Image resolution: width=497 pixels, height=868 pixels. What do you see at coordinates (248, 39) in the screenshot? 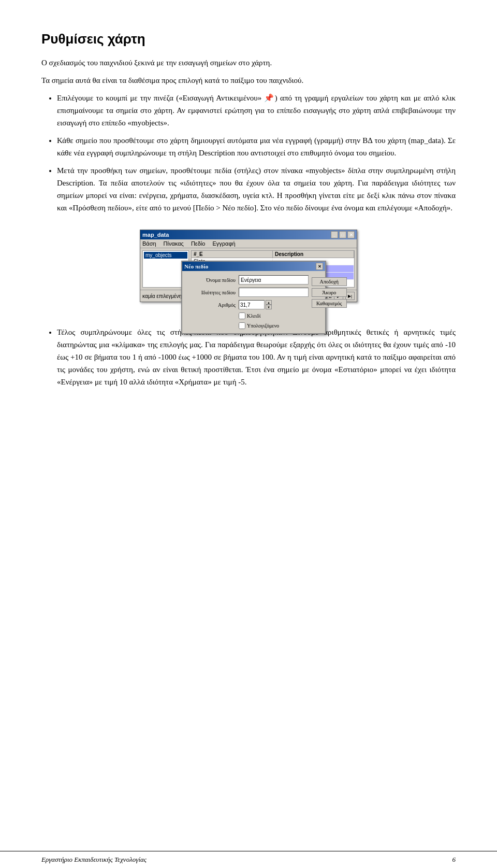
I see `page-title: Ρυθμίσεις χάρτη` at bounding box center [248, 39].